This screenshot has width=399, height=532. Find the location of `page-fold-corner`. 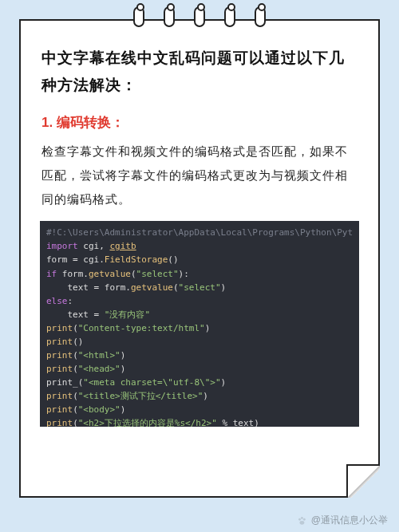

page-fold-corner is located at coordinates (363, 481).